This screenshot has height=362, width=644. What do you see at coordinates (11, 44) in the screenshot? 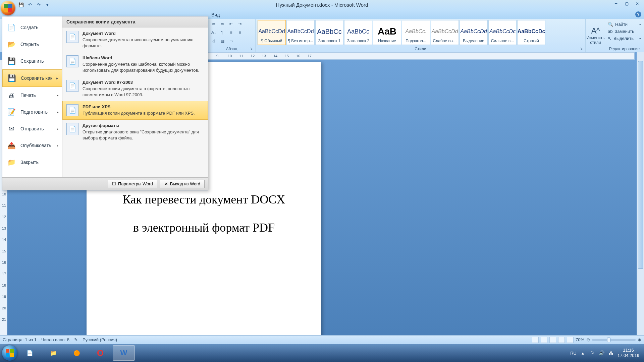
I see `menu-item-icon: 📂` at bounding box center [11, 44].